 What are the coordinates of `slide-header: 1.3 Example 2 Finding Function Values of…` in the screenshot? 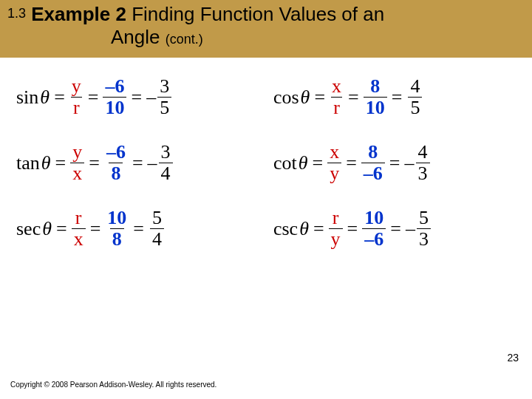 It's located at (266, 29).